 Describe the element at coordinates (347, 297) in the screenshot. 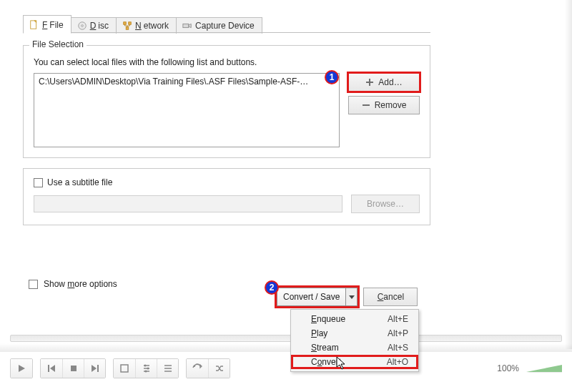

I see `dialog-action-buttons: Convert / Save Cancel` at that location.